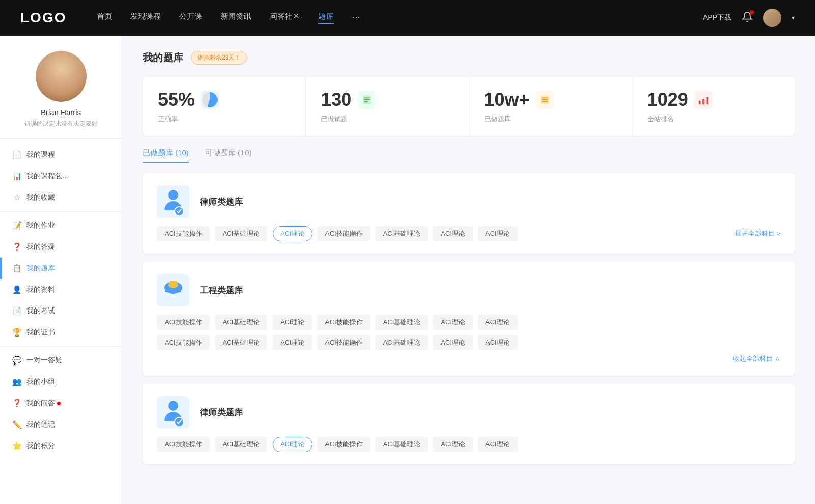 The height and width of the screenshot is (504, 815). What do you see at coordinates (236, 18) in the screenshot?
I see `nav-news: 新闻资讯` at bounding box center [236, 18].